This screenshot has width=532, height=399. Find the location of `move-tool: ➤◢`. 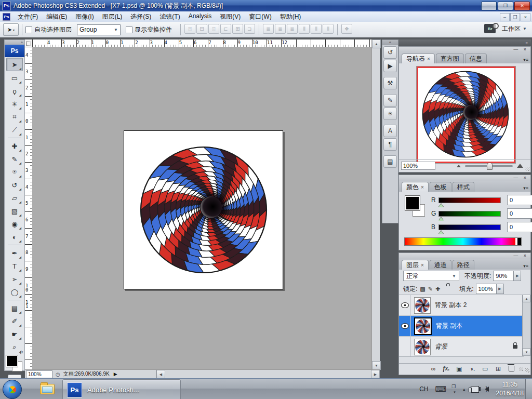

move-tool: ➤◢ is located at coordinates (15, 64).